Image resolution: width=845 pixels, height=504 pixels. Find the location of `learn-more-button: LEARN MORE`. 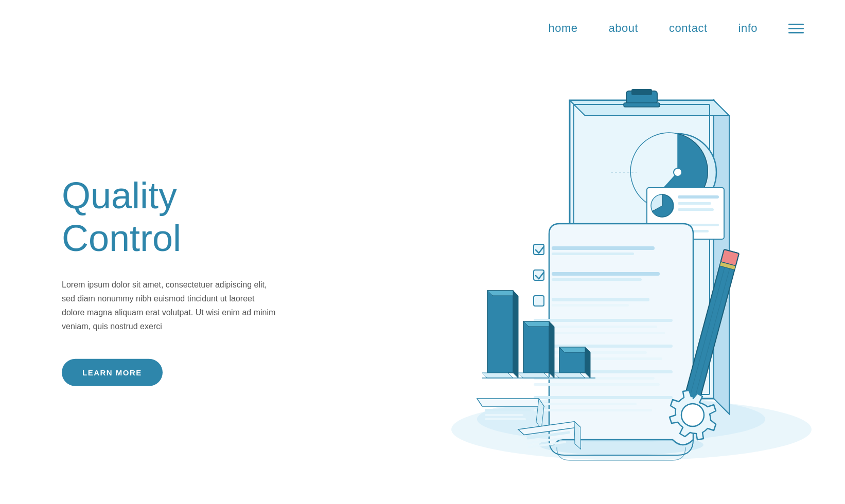

learn-more-button: LEARN MORE is located at coordinates (112, 372).